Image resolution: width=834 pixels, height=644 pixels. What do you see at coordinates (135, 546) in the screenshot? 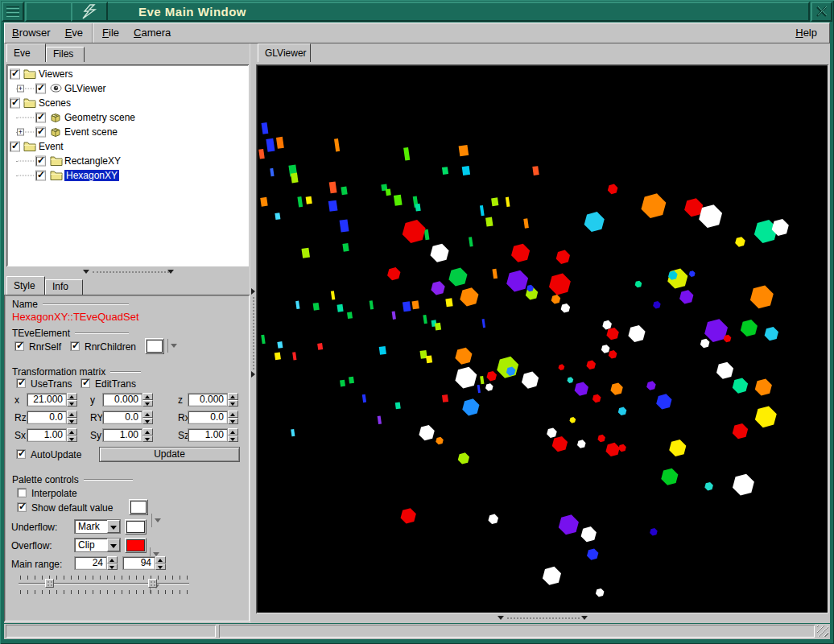
I see `overflow-color-swatch` at bounding box center [135, 546].